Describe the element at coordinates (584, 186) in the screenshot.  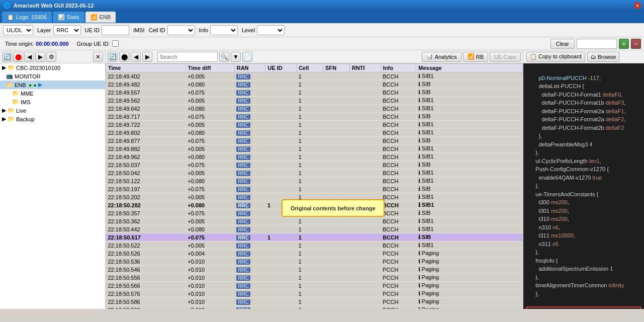
I see `right-panel-content: p0-NominalPUCCH -117, deltaList-PUCCH { …` at that location.